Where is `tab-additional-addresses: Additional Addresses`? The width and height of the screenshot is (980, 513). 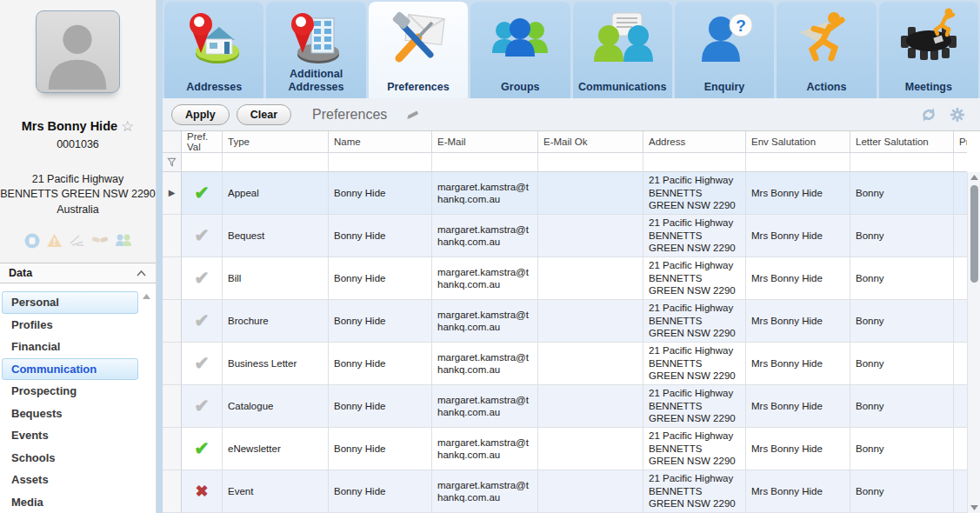
tab-additional-addresses: Additional Addresses is located at coordinates (316, 50).